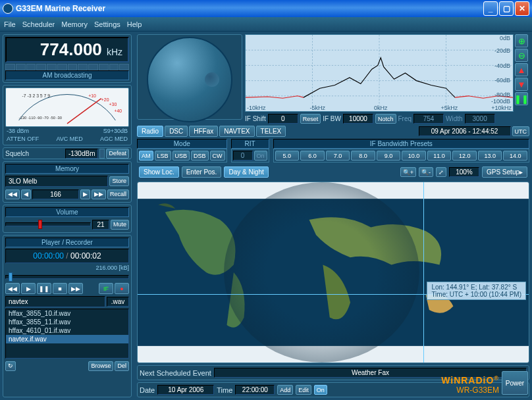 The image size is (532, 400). What do you see at coordinates (506, 9) in the screenshot?
I see `maximize-button: ▢` at bounding box center [506, 9].